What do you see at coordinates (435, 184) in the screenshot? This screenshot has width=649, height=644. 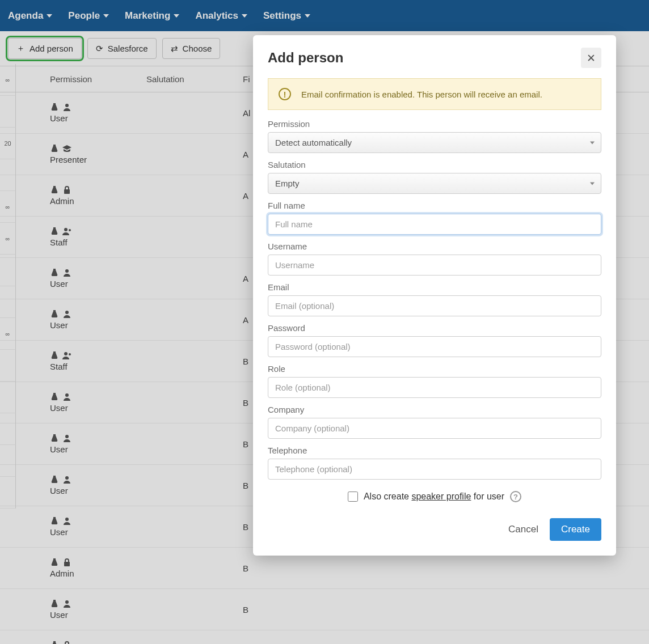 I see `salutation-select: Empty` at bounding box center [435, 184].